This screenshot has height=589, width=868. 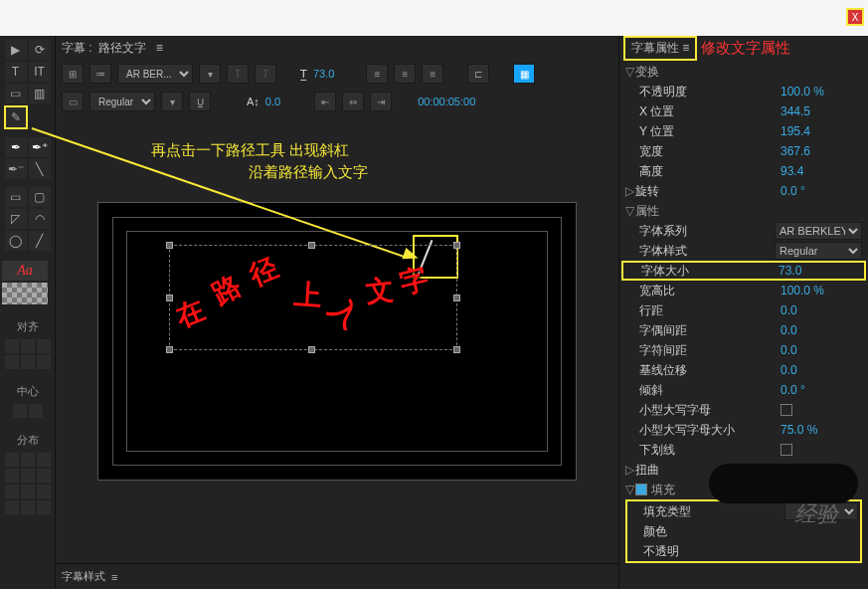 What do you see at coordinates (308, 172) in the screenshot?
I see `annotation-line2: 沿着路径输入文字` at bounding box center [308, 172].